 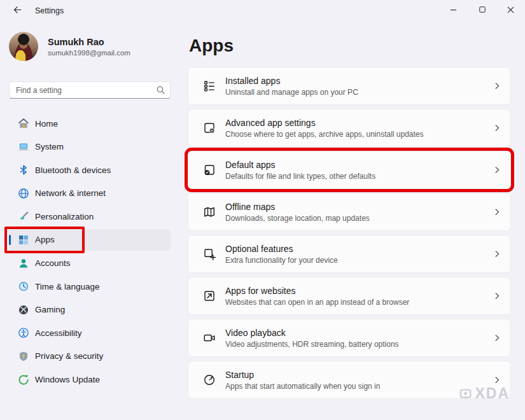 I want to click on card-text: Video playback Video adjustments, HDR st…, so click(x=354, y=339).